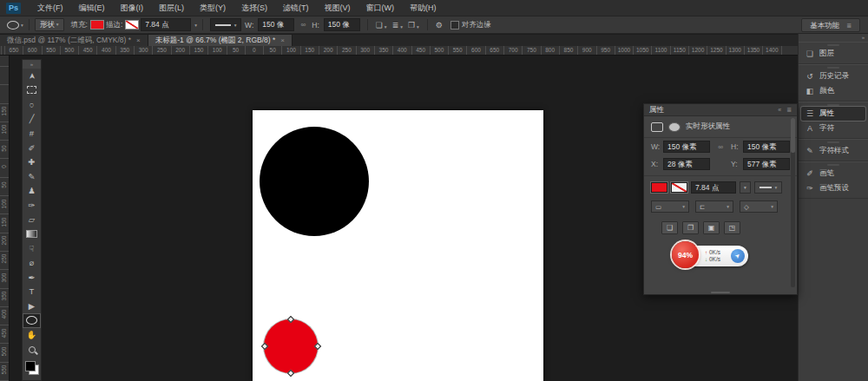  I want to click on scrollbar-thumb, so click(793, 135).